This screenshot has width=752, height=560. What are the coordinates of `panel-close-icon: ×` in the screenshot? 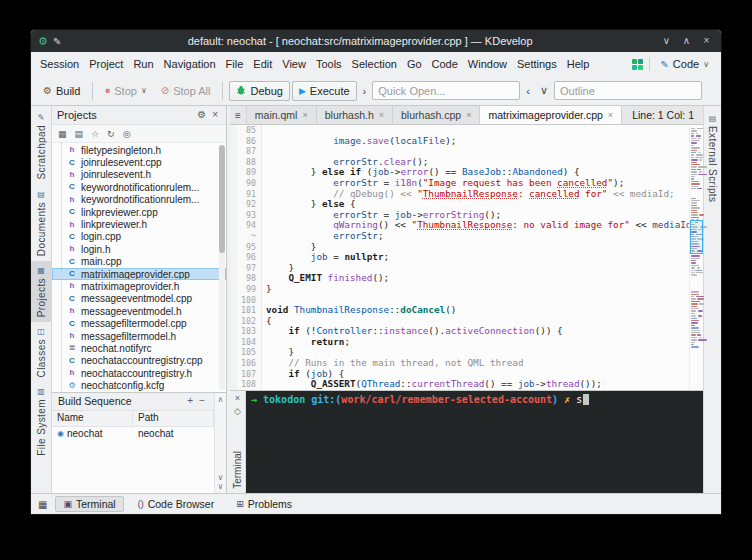 It's located at (215, 115).